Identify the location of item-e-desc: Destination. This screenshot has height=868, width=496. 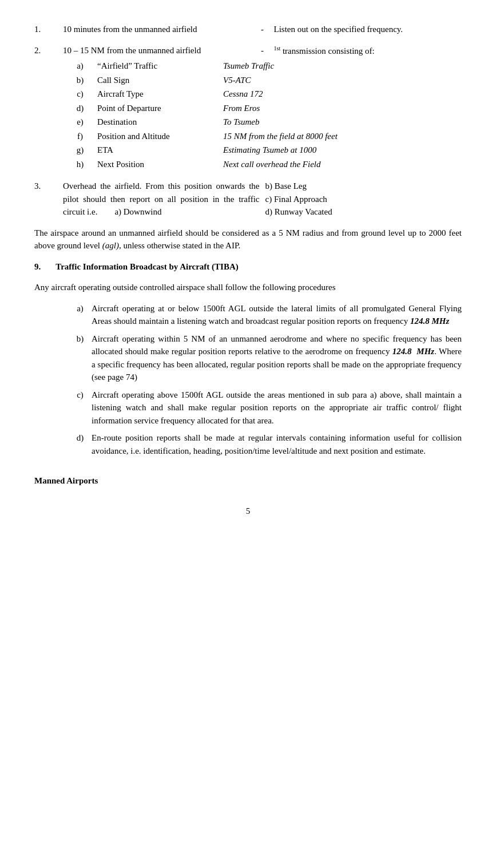
(160, 122).